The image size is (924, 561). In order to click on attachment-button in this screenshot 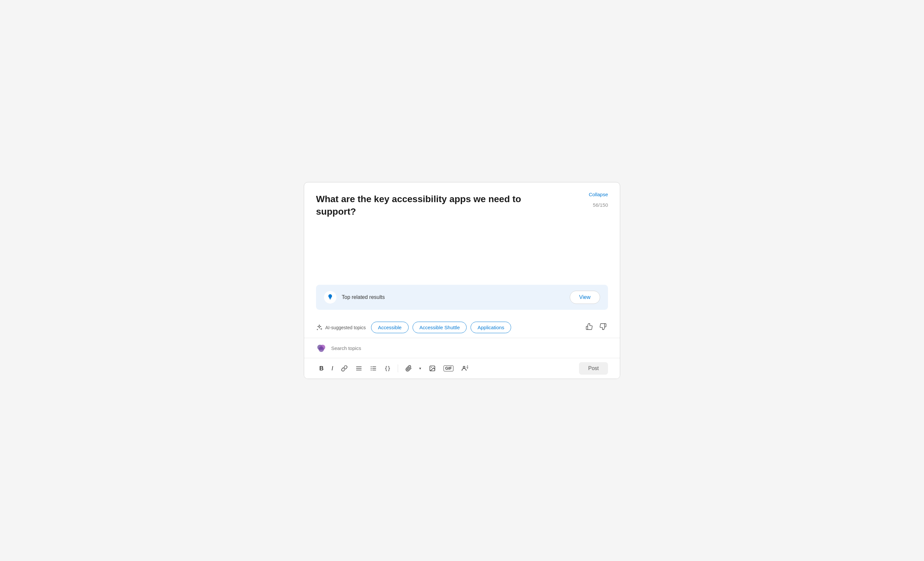, I will do `click(409, 368)`.